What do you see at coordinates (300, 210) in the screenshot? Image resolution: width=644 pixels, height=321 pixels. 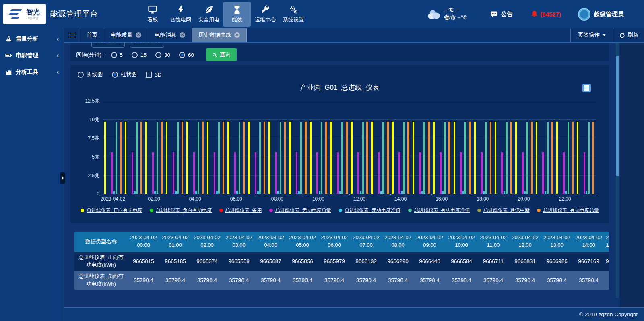 I see `legend-item: 总进线仪表_无功电度总量` at bounding box center [300, 210].